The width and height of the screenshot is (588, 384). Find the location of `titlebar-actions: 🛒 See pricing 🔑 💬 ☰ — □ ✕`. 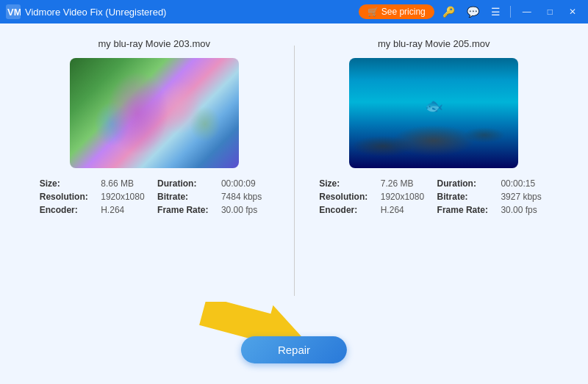

titlebar-actions: 🛒 See pricing 🔑 💬 ☰ — □ ✕ is located at coordinates (470, 12).